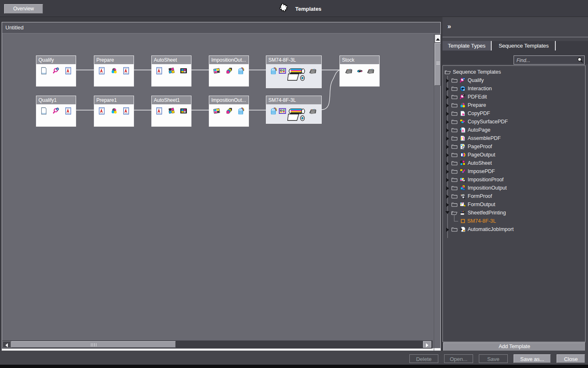 This screenshot has height=368, width=588. Describe the element at coordinates (545, 60) in the screenshot. I see `find-input` at that location.